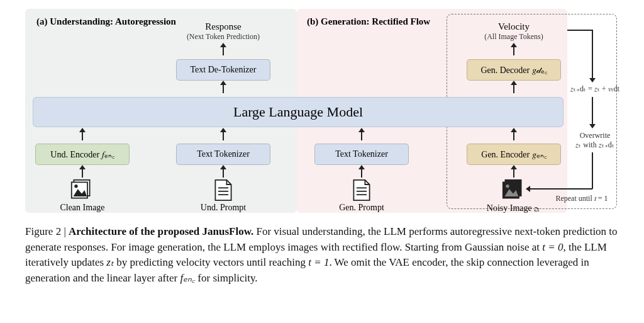 This screenshot has height=323, width=644. I want to click on overwrite-line2: 𝑧ₜ with 𝑧ₜ₊dₜ, so click(595, 145).